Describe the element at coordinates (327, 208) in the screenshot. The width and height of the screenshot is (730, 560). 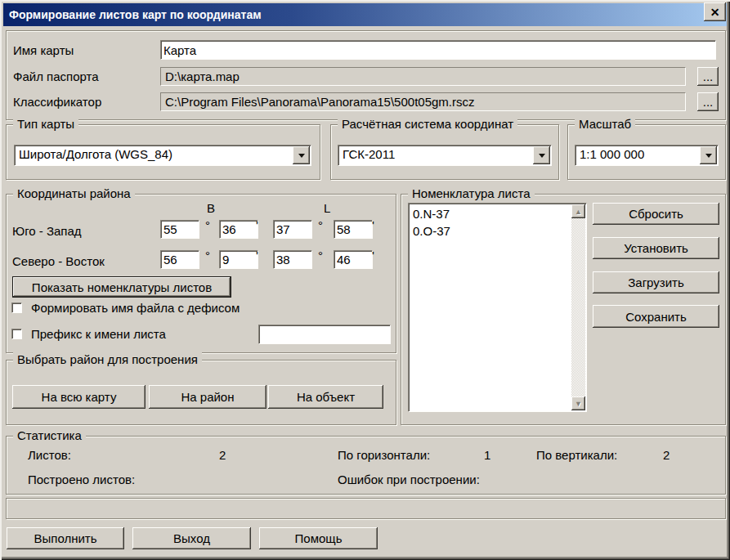
I see `longitude-column-header: L` at that location.